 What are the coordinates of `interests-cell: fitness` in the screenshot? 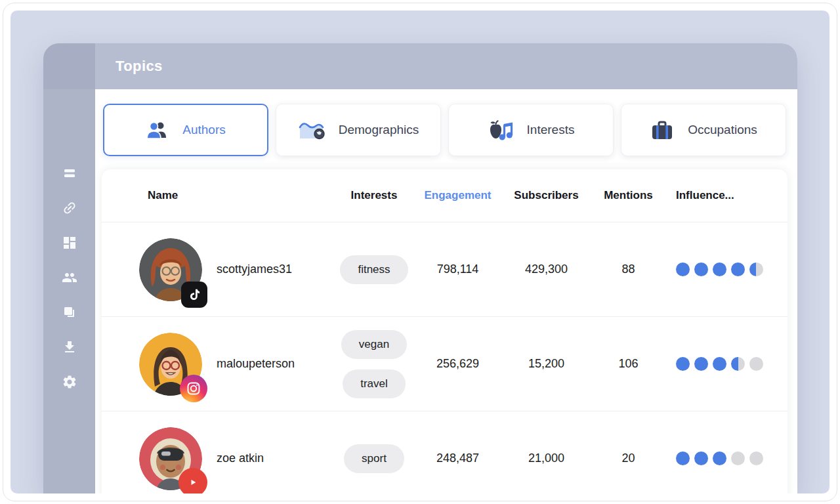 It's located at (374, 270).